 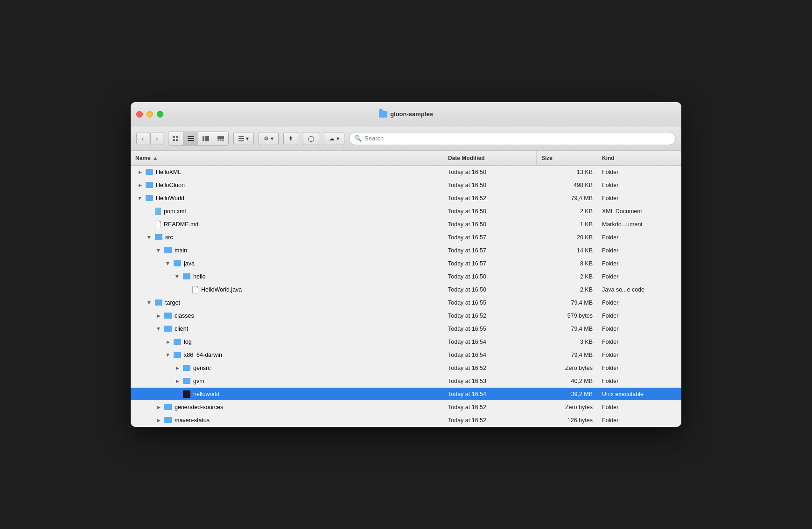 I want to click on kind-column-header: Kind, so click(x=639, y=158).